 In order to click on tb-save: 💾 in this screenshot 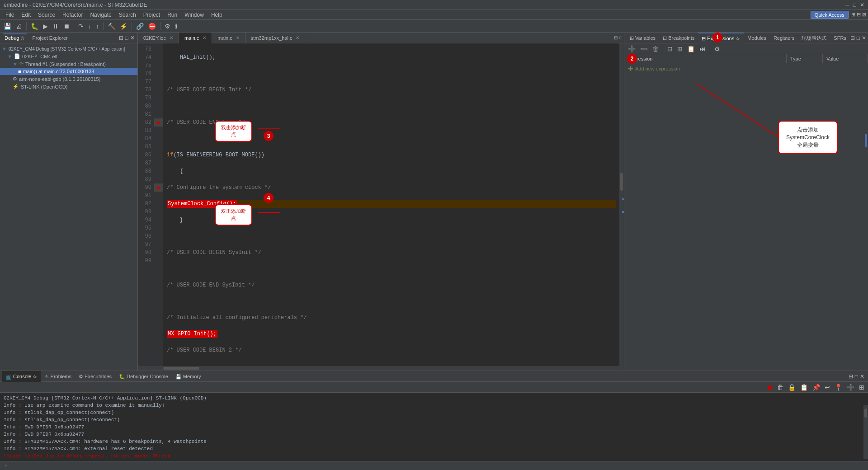, I will do `click(7, 26)`.